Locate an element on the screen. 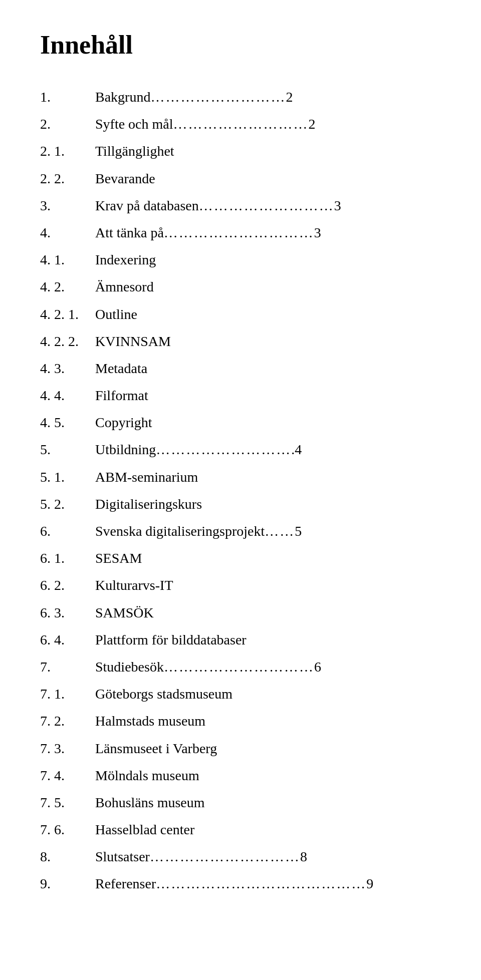 This screenshot has width=481, height=980. list-item: 7. 4.Mölndals museum is located at coordinates (241, 776).